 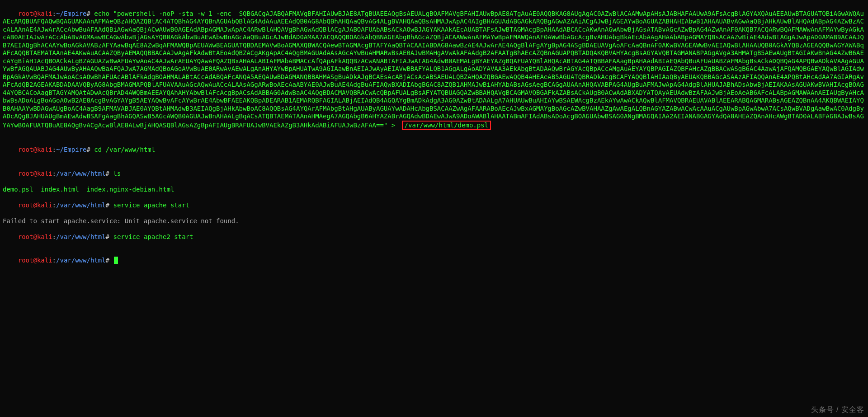 What do you see at coordinates (151, 237) in the screenshot?
I see `apache2-cmd: service apache2 start` at bounding box center [151, 237].